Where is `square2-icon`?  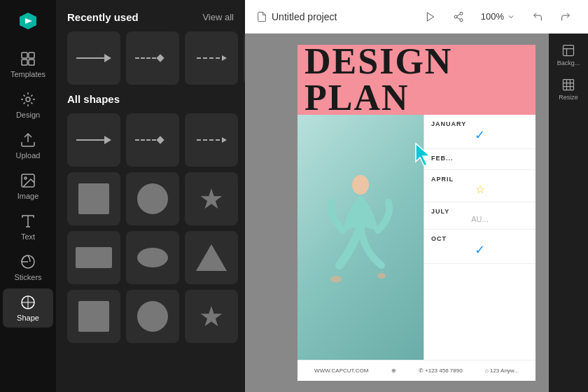
square2-icon is located at coordinates (94, 316).